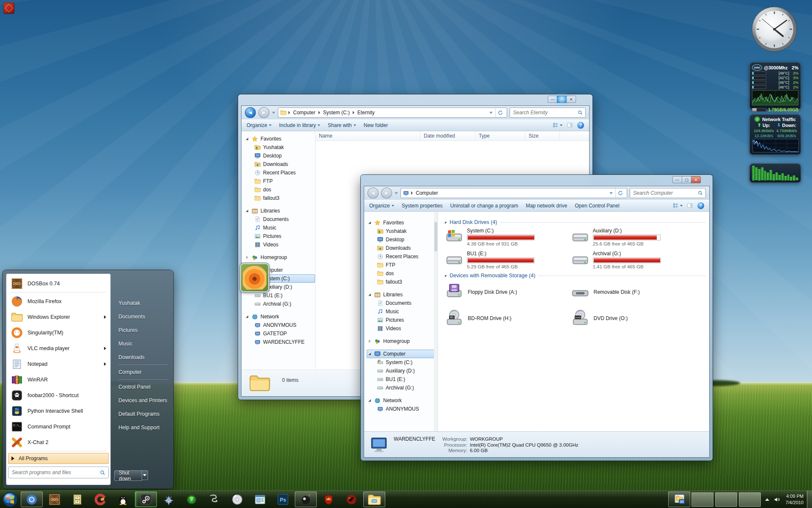 Image resolution: width=812 pixels, height=508 pixels. What do you see at coordinates (508, 237) in the screenshot?
I see `drive-system-c: System (C:)4.38 GB free of 931 GB` at bounding box center [508, 237].